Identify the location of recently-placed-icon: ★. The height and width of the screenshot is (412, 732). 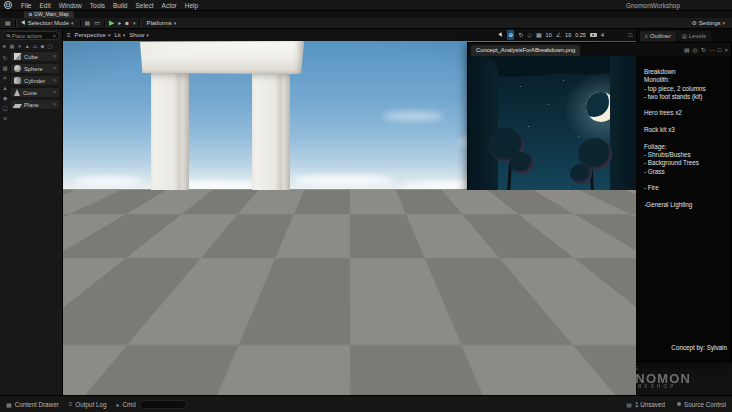
(4, 46).